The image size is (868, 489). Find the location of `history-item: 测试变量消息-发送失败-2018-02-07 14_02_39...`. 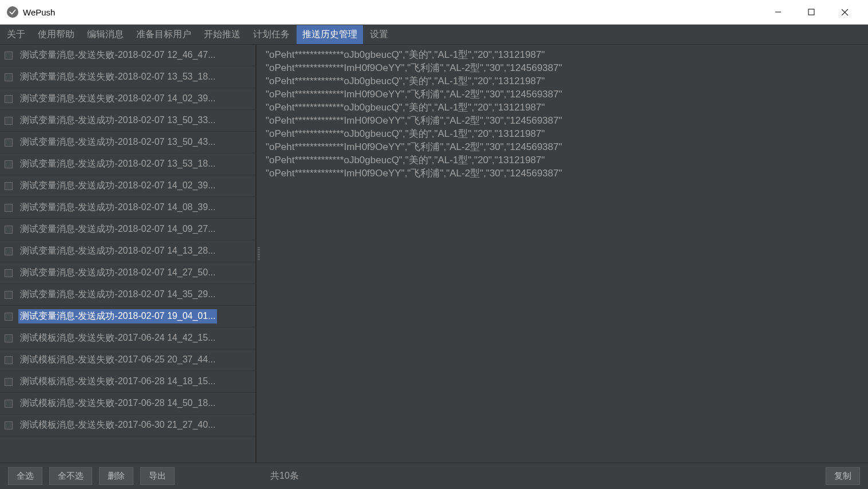

history-item: 测试变量消息-发送失败-2018-02-07 14_02_39... is located at coordinates (128, 99).